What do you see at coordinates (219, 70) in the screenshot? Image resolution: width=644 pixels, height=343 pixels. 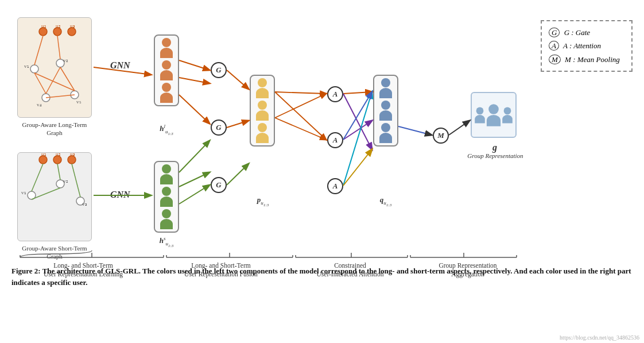 I see `gate-circle-1: G` at bounding box center [219, 70].